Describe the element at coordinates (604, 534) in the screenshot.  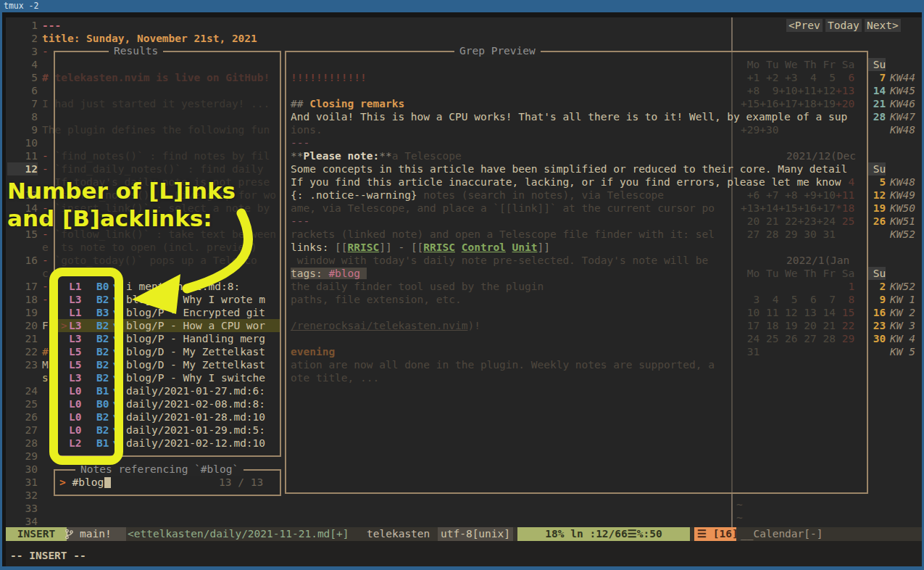
I see `cursor-position-label: 18% ln :12/66☰%:50` at that location.